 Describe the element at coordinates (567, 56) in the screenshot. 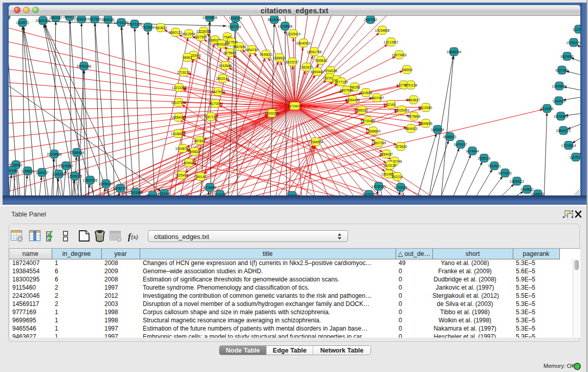

I see `svg-text: 9329966` at that location.